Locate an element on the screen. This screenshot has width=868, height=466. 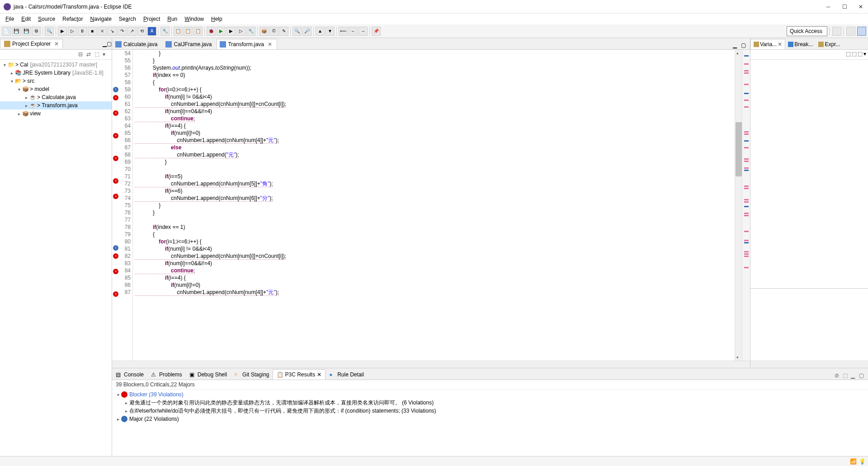
editor-tab-transform: Transform.java ✕ is located at coordinates (247, 44).